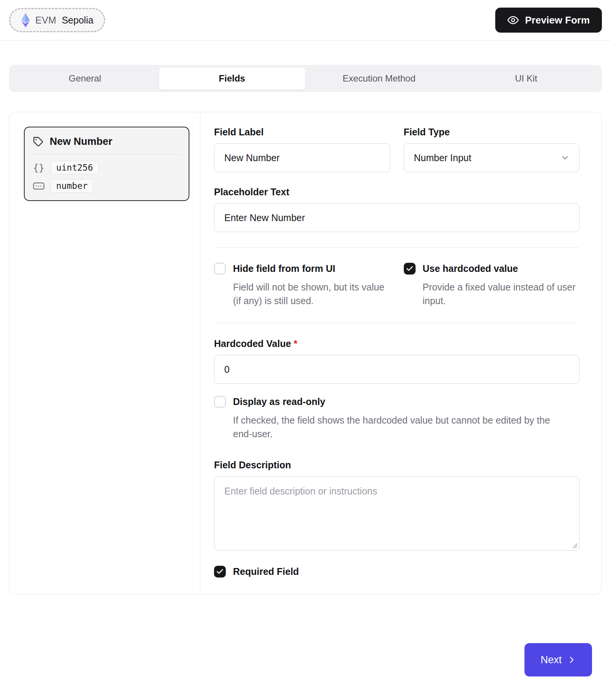  What do you see at coordinates (39, 186) in the screenshot?
I see `input-field-icon` at bounding box center [39, 186].